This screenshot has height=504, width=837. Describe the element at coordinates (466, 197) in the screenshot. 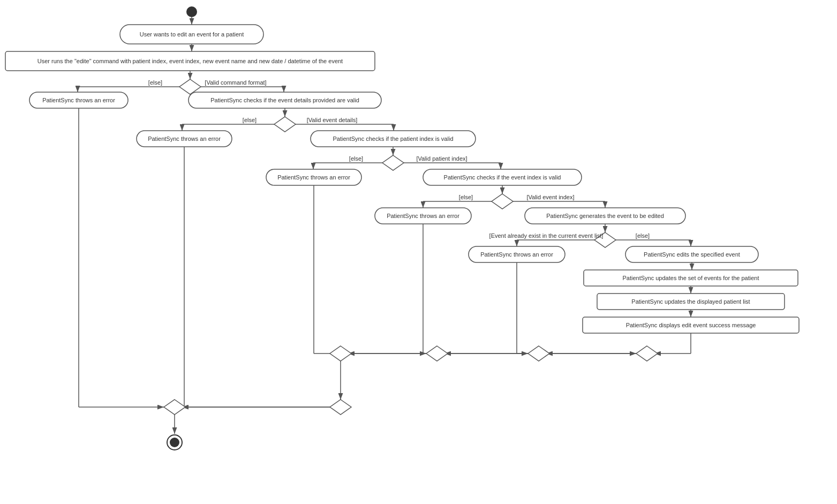

I see `label-else4: [else]` at that location.